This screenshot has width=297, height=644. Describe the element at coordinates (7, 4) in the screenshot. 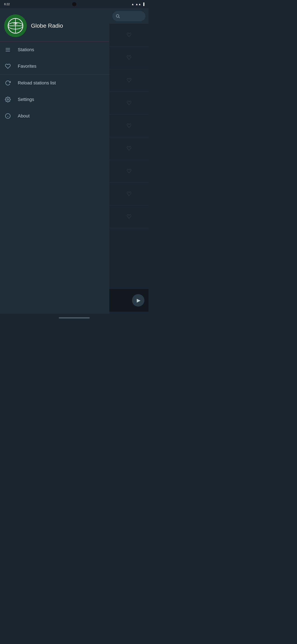

I see `time-display: 6:22` at that location.